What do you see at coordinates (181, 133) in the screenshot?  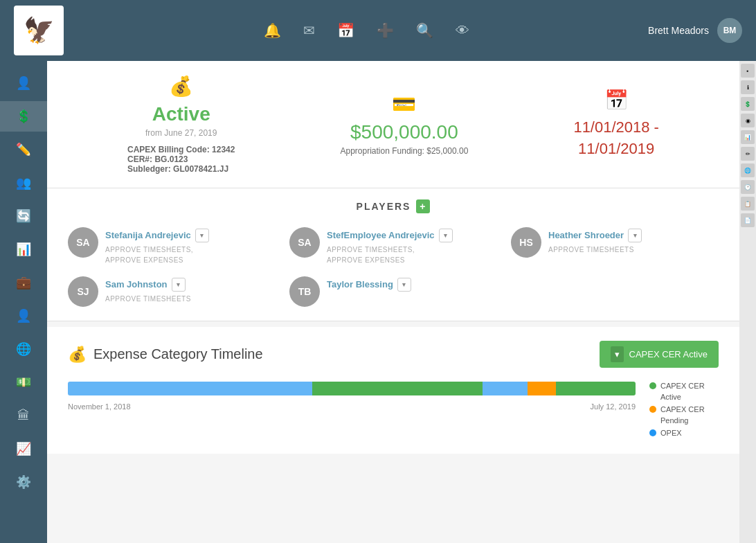 I see `status-date: from June 27, 2019` at bounding box center [181, 133].